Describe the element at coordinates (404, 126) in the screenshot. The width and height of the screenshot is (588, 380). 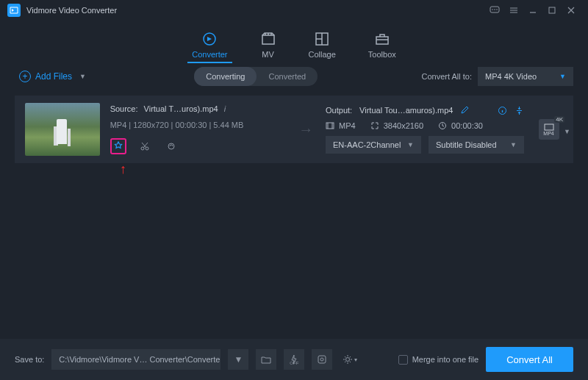
I see `out-resolution: 3840x2160` at that location.